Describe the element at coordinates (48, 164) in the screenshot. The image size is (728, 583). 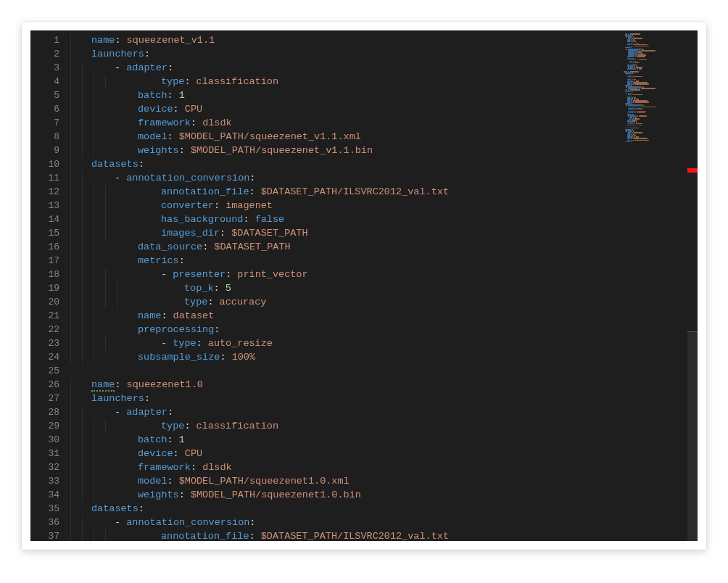
I see `line-number: 10` at that location.